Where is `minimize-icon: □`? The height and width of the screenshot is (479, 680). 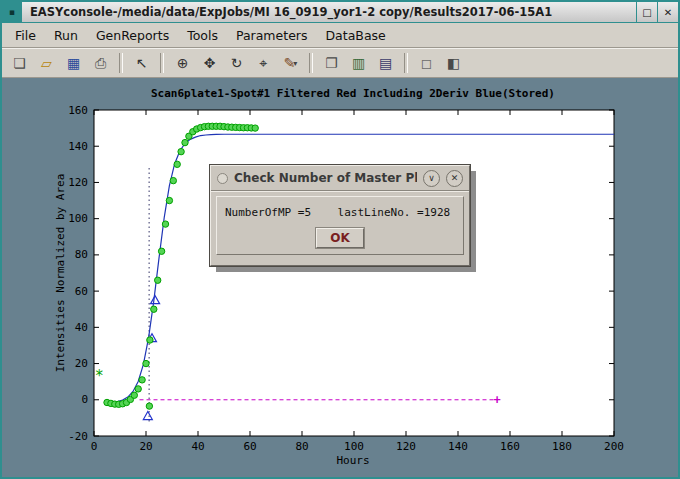
minimize-icon: □ is located at coordinates (646, 12).